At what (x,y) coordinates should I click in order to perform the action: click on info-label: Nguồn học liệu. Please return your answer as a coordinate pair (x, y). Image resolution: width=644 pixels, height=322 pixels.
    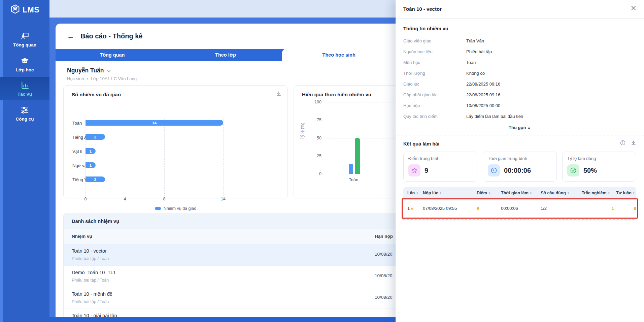
    Looking at the image, I should click on (435, 52).